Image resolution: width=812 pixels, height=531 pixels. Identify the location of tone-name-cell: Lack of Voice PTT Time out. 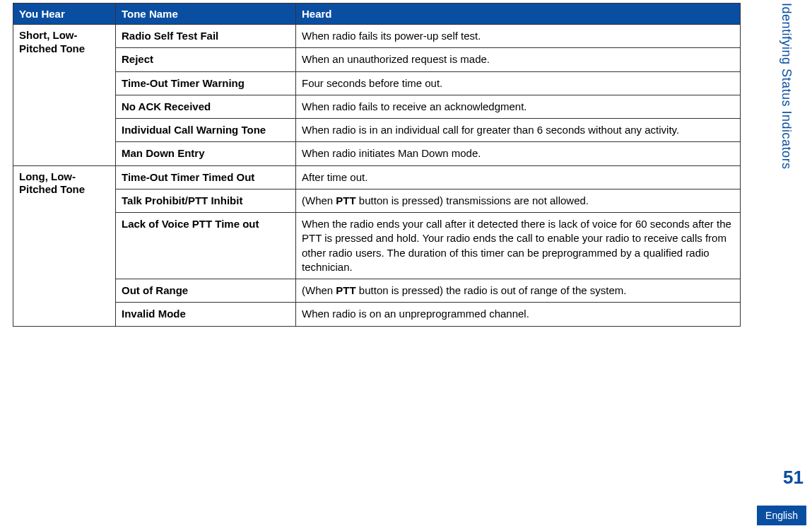
(206, 246).